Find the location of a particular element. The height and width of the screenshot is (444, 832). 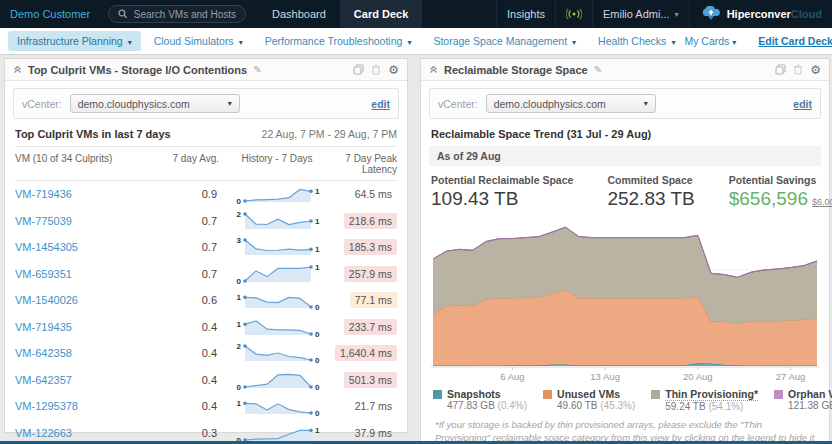

deck-tab-health-checks: Health Checks▾ is located at coordinates (636, 41).